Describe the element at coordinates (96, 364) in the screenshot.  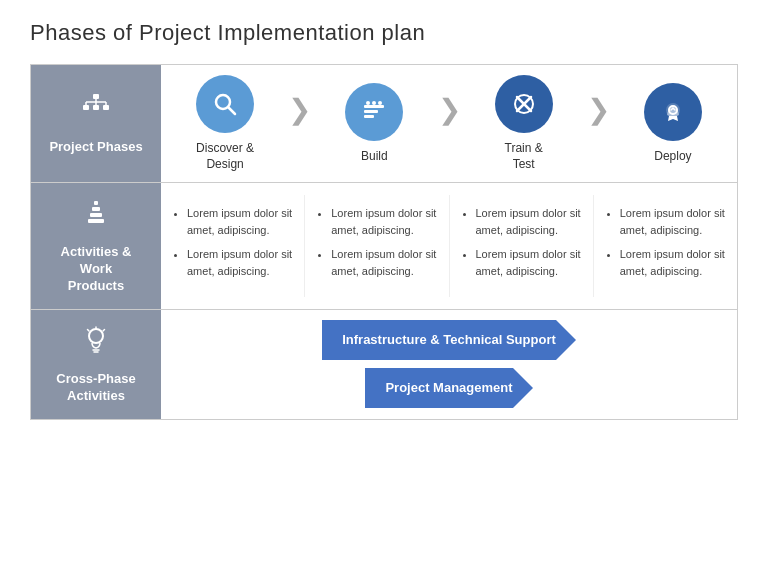
I see `crossphase-label-cell: Cross-PhaseActivities` at that location.